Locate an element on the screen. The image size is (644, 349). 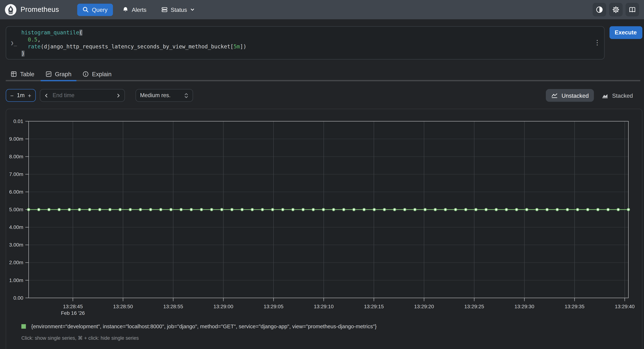
book-icon is located at coordinates (632, 9).